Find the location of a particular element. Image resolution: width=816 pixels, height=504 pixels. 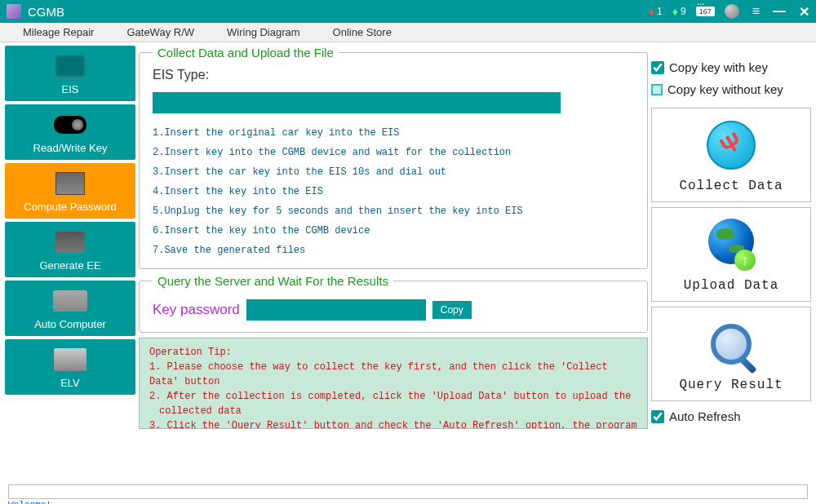

gem-green-icon: ♦ is located at coordinates (676, 11).